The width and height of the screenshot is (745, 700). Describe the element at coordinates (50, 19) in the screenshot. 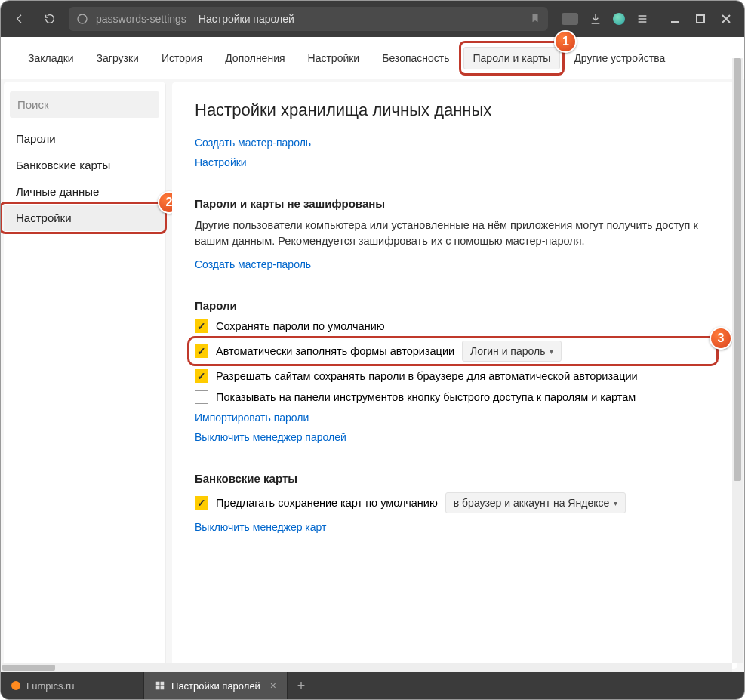

I see `reload-button` at that location.